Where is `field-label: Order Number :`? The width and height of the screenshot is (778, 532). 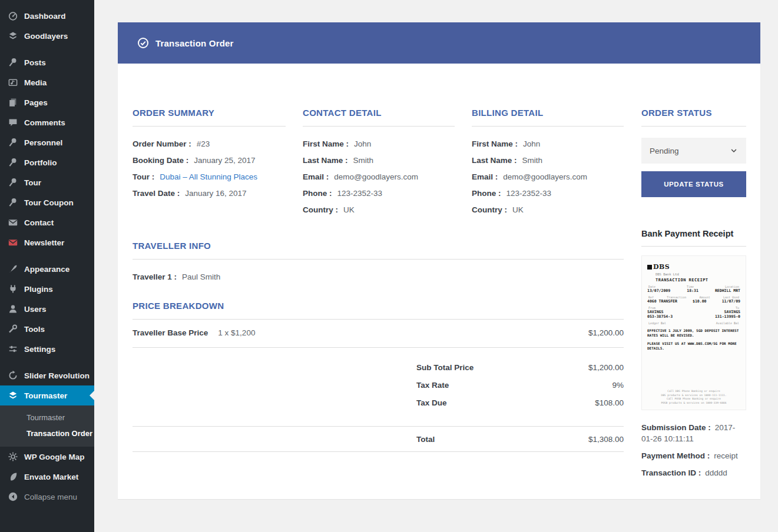 field-label: Order Number : is located at coordinates (162, 144).